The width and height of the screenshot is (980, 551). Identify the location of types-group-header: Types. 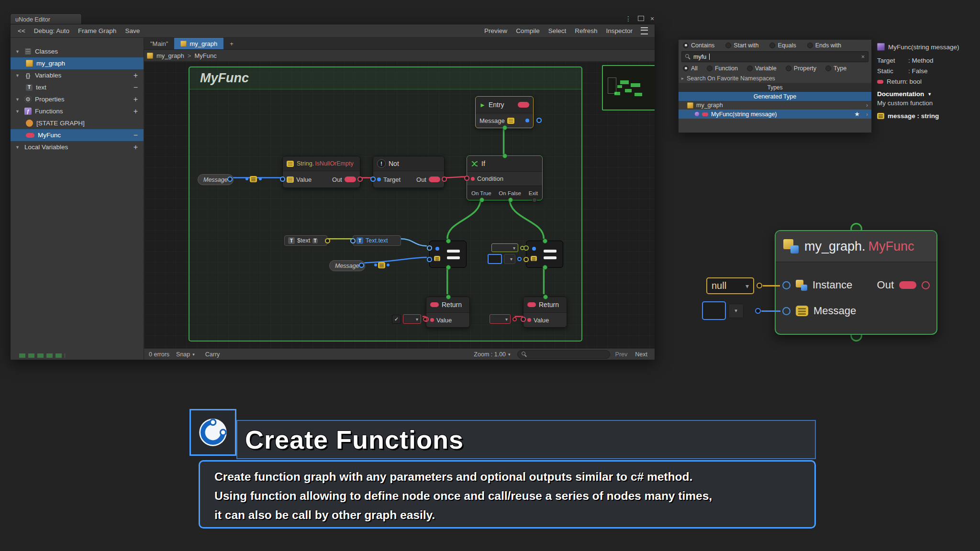
(775, 87).